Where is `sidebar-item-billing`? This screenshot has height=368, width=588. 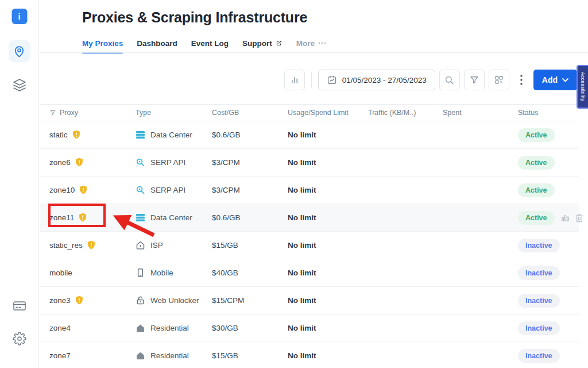 sidebar-item-billing is located at coordinates (20, 306).